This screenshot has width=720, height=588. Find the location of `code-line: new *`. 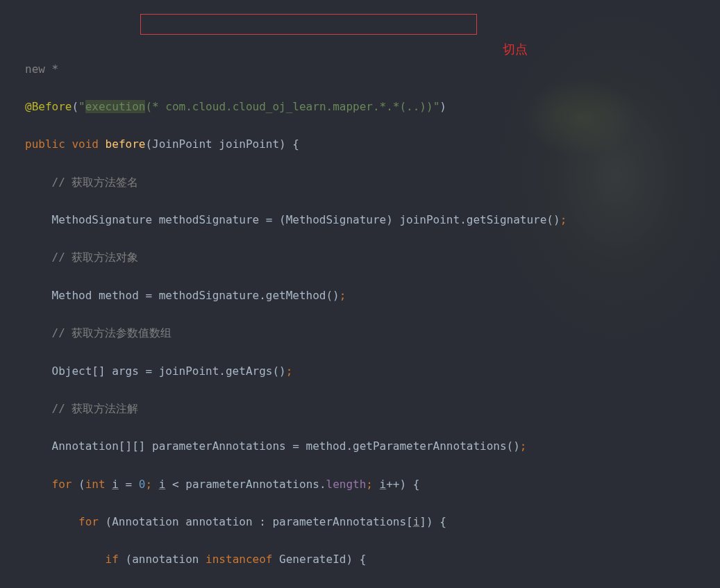

code-line: new * is located at coordinates (372, 69).